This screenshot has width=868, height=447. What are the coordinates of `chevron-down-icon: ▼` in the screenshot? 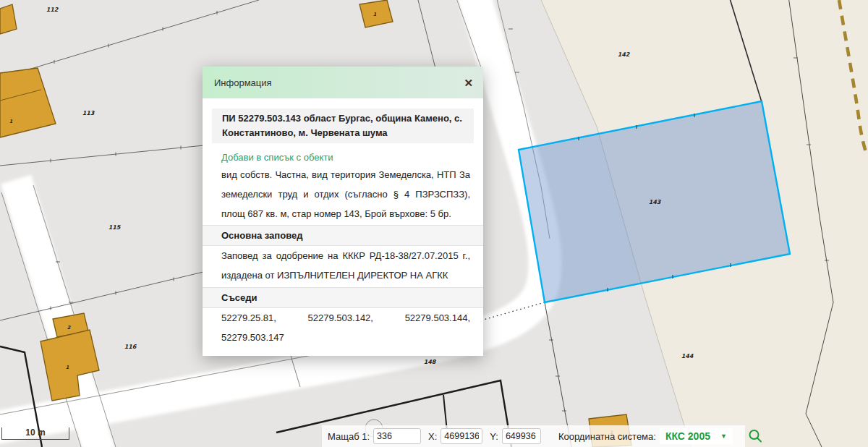 It's located at (723, 436).